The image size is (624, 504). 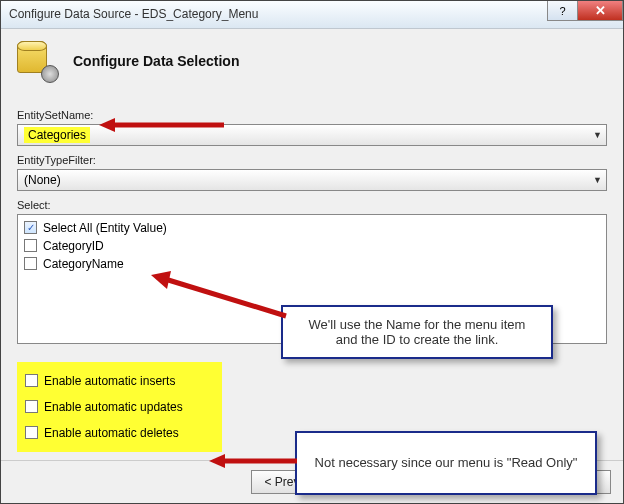 What do you see at coordinates (600, 11) in the screenshot?
I see `close-button: ✕` at bounding box center [600, 11].